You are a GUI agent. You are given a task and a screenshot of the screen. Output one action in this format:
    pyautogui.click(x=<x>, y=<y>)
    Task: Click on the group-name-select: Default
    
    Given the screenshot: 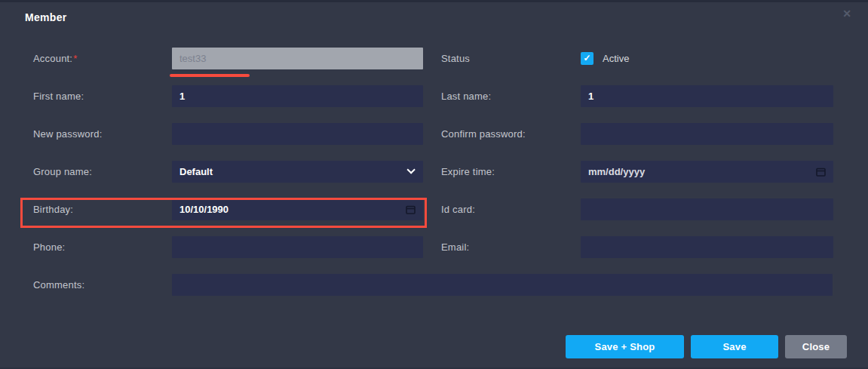 What is the action you would take?
    pyautogui.click(x=297, y=172)
    